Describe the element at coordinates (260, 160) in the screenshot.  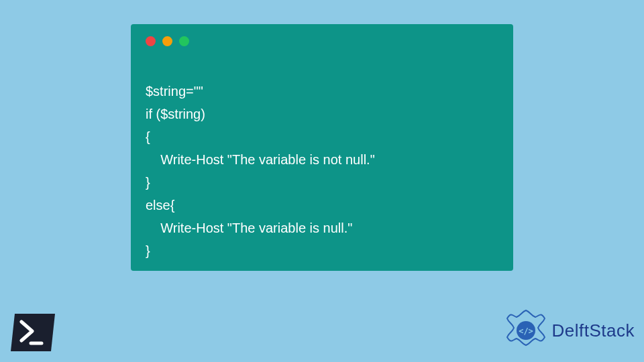
I see `code-line: Write-Host "The variable is not null."` at that location.